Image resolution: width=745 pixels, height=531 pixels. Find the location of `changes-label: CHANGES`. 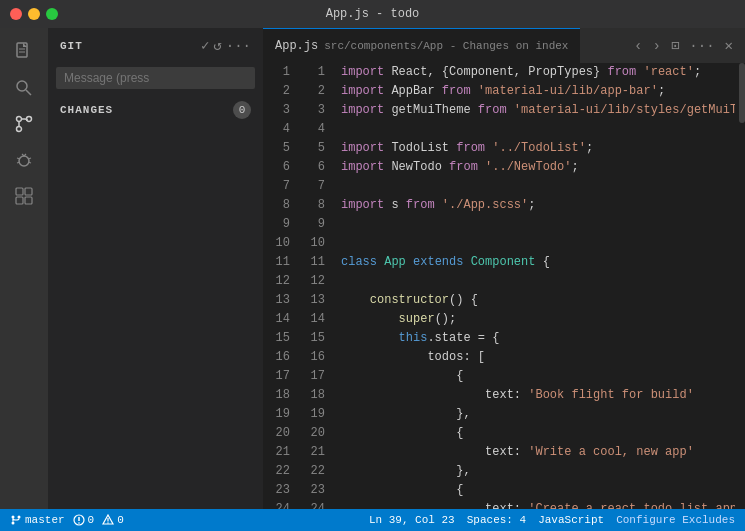

changes-label: CHANGES is located at coordinates (86, 110).